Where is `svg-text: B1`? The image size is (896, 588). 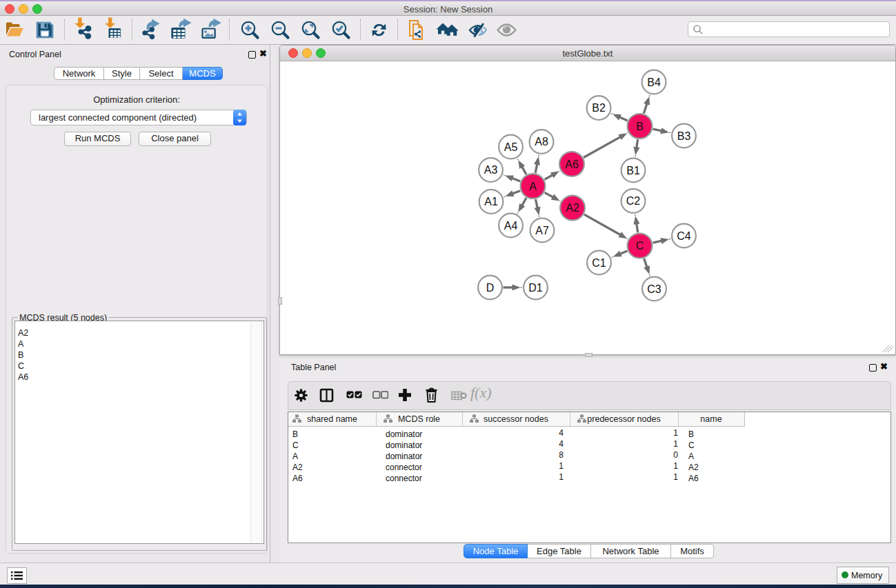
svg-text: B1 is located at coordinates (633, 171).